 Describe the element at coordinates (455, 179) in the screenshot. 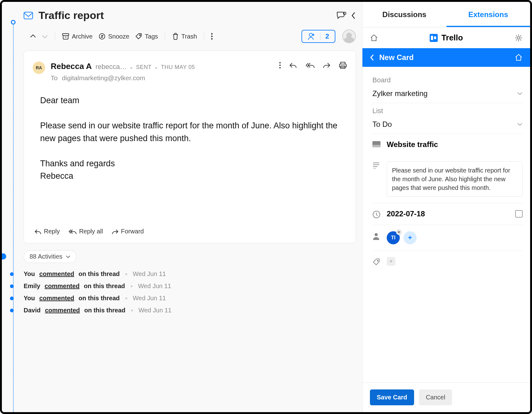

I see `card-description: Please send in our website traffic repor…` at that location.